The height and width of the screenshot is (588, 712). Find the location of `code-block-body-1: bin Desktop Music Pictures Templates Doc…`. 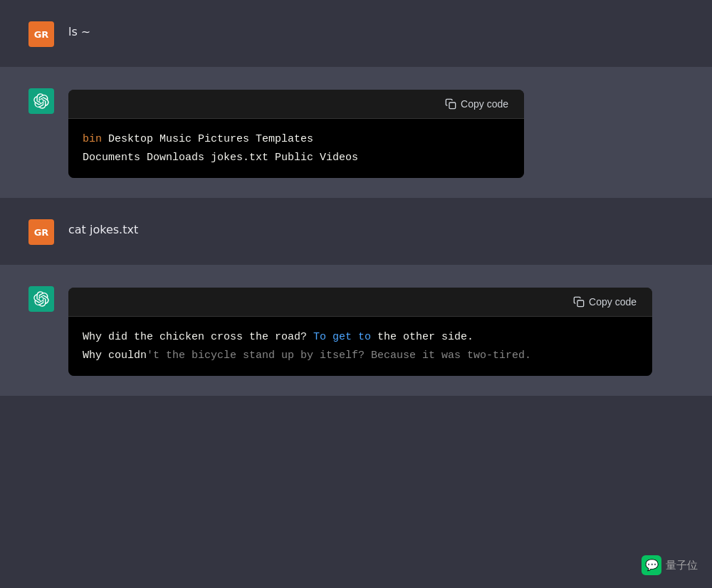

code-block-body-1: bin Desktop Music Pictures Templates Doc… is located at coordinates (296, 148).